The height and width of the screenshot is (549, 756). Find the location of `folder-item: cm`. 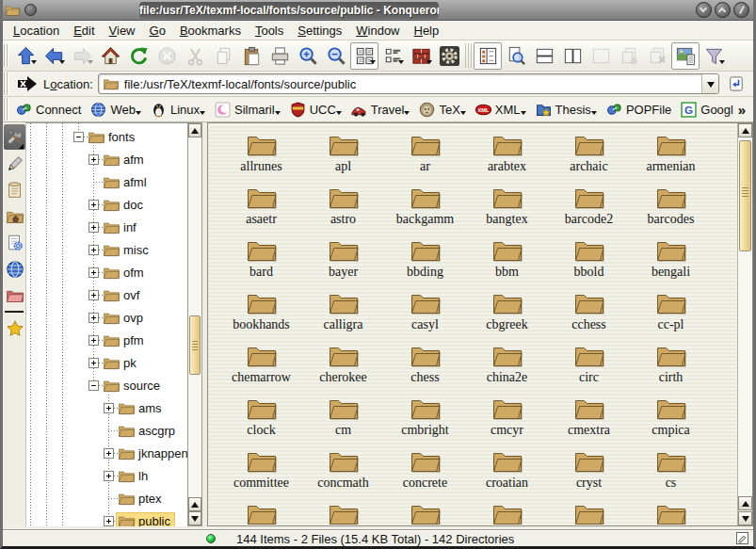

folder-item: cm is located at coordinates (343, 422).